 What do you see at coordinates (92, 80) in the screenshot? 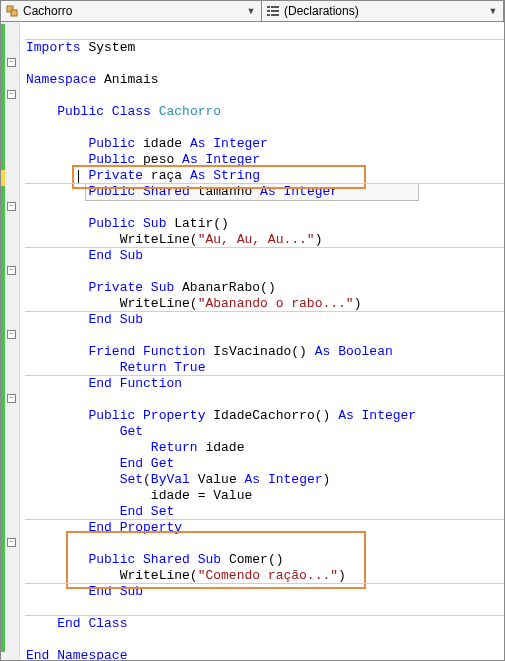
I see `code-line: Namespace Animais` at bounding box center [92, 80].